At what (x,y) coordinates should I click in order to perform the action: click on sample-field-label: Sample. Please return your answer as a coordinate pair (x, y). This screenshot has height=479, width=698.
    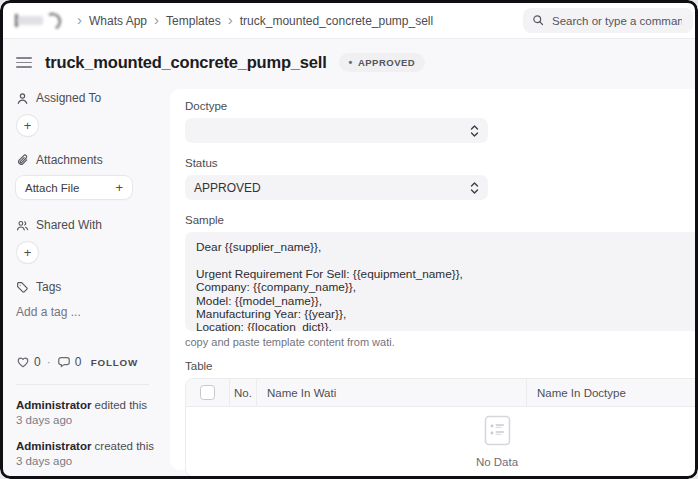
    Looking at the image, I should click on (442, 220).